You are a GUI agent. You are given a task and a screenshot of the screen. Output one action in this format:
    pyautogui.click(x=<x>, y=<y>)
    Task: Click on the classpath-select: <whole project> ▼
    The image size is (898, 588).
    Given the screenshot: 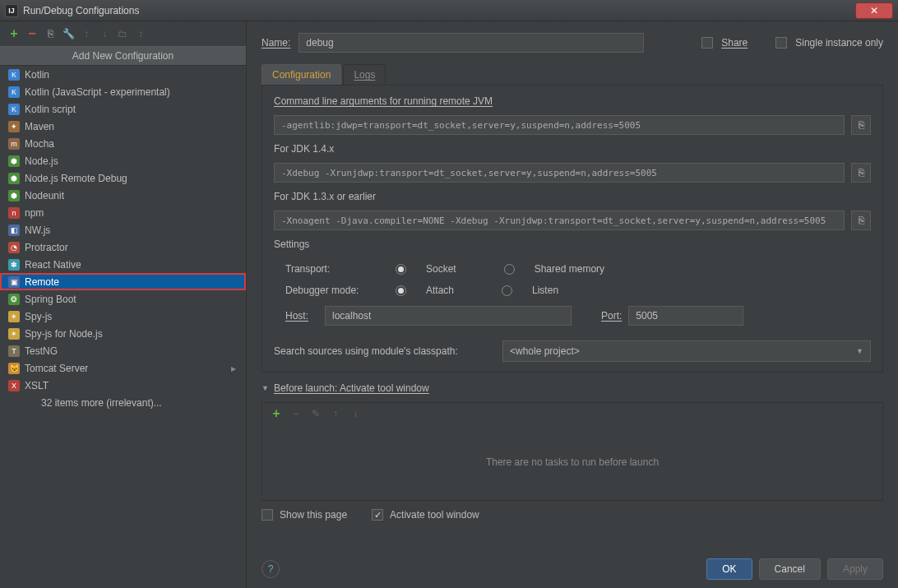 What is the action you would take?
    pyautogui.click(x=687, y=351)
    